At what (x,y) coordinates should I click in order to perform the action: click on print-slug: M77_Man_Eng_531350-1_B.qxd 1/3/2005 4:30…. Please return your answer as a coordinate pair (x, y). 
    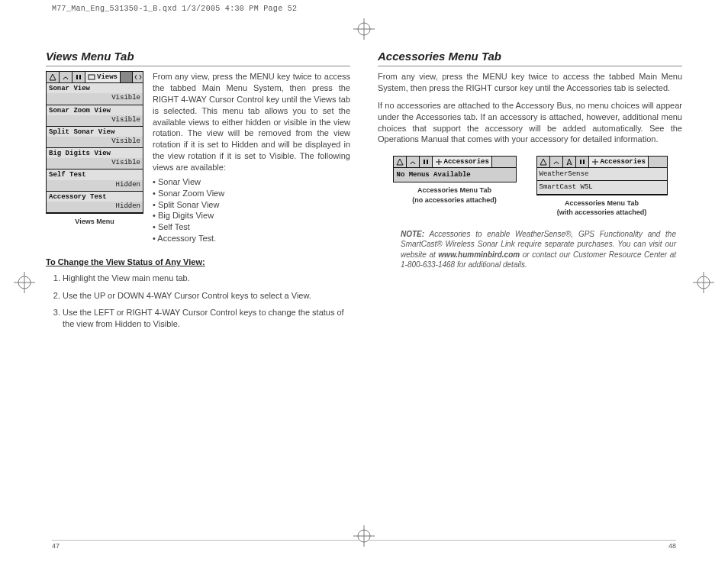
    Looking at the image, I should click on (174, 9).